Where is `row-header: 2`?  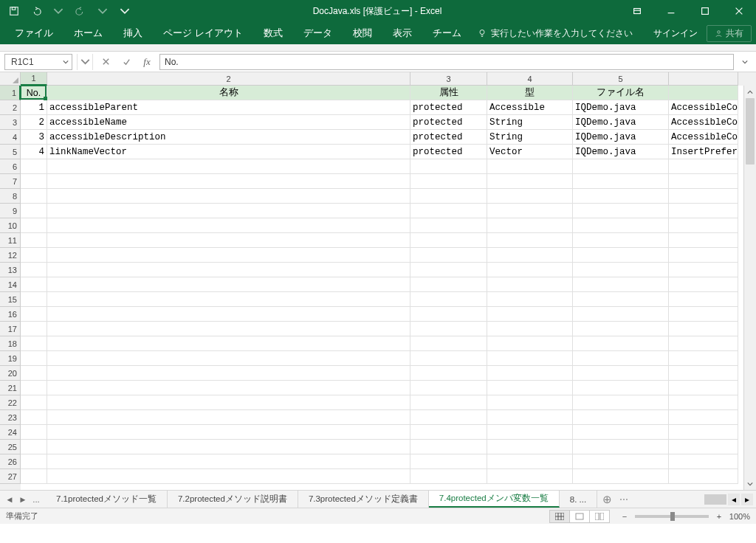 row-header: 2 is located at coordinates (10, 108).